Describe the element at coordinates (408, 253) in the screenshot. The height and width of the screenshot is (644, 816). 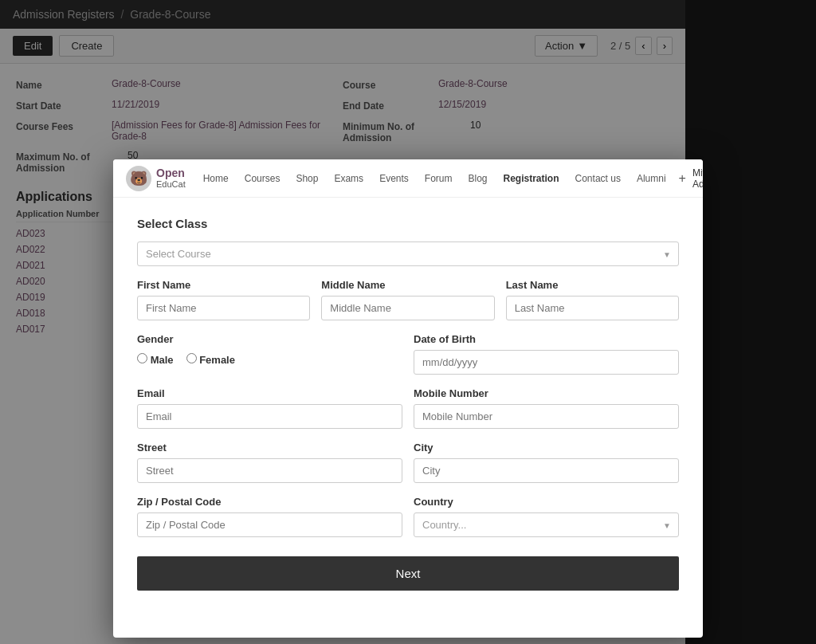
I see `course-group: Select Course` at that location.